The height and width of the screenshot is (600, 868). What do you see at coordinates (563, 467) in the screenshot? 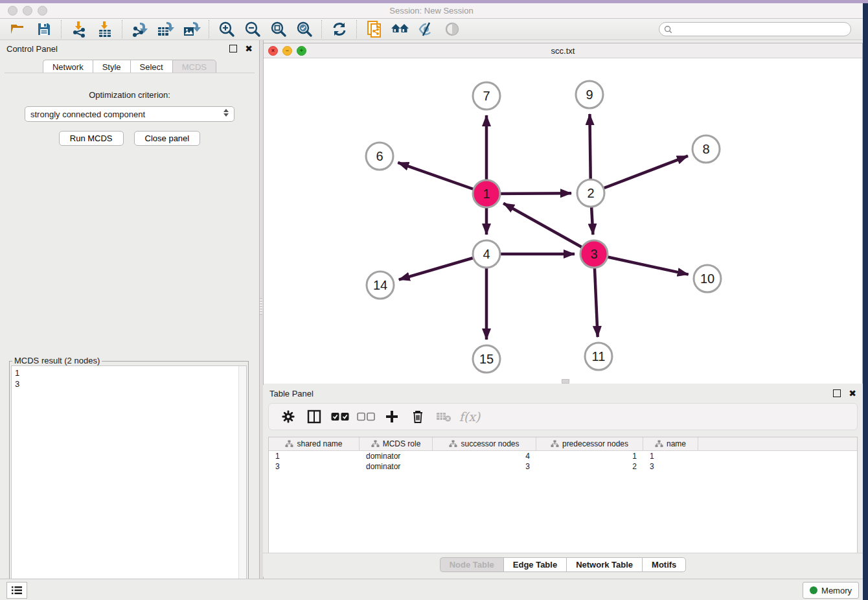
I see `table-row: 3dominator323` at bounding box center [563, 467].